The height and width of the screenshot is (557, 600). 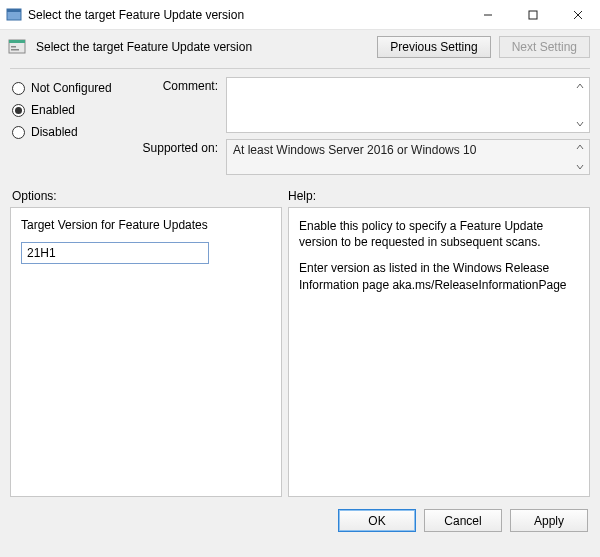 I want to click on policy-title: Select the target Feature Update version, so click(x=202, y=47).